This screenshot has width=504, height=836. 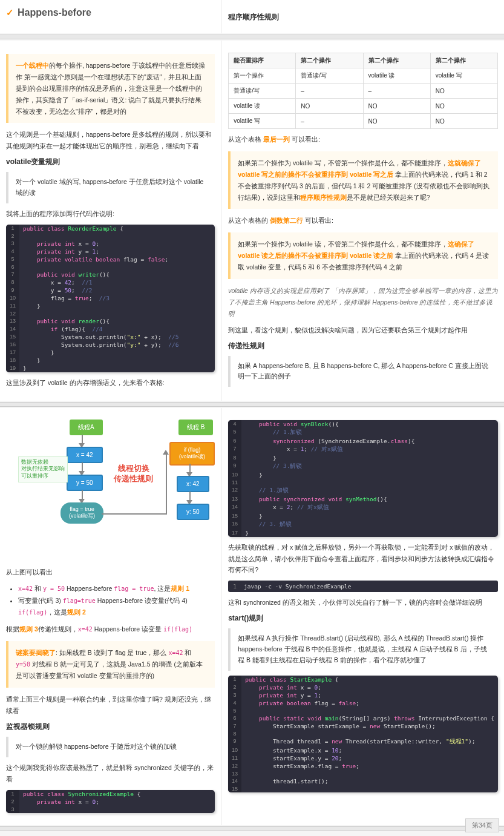 What do you see at coordinates (193, 484) in the screenshot?
I see `node-rx: x: 42` at bounding box center [193, 484].